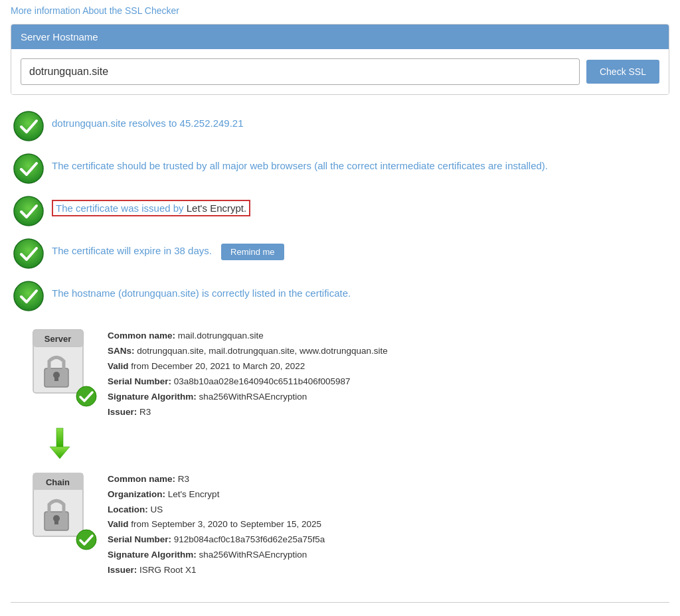 This screenshot has width=680, height=616. What do you see at coordinates (56, 510) in the screenshot?
I see `chain-cert-icon-container: Chain` at bounding box center [56, 510].